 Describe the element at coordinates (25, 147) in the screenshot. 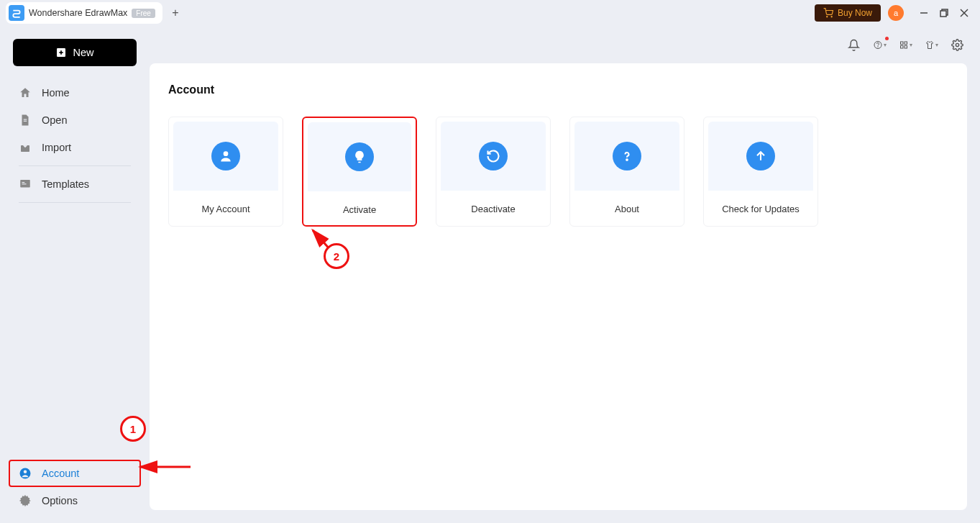

I see `import-icon` at that location.